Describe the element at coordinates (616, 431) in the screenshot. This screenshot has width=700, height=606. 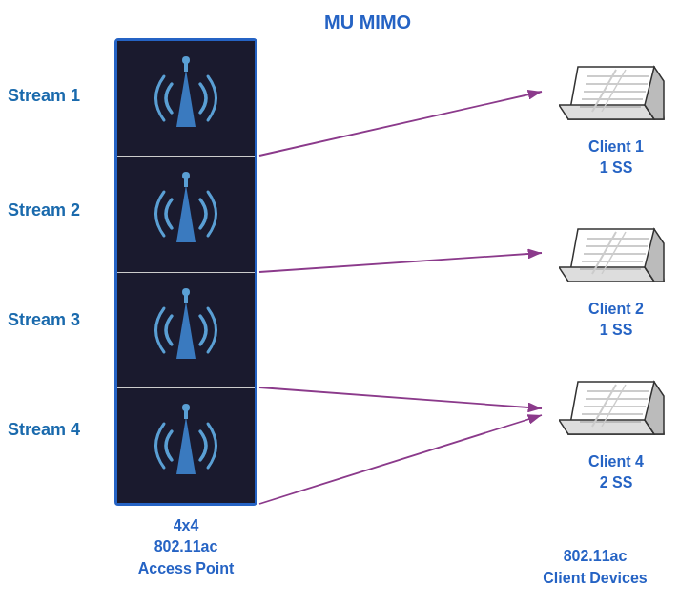
I see `client-4: Client 4 2 SS` at that location.